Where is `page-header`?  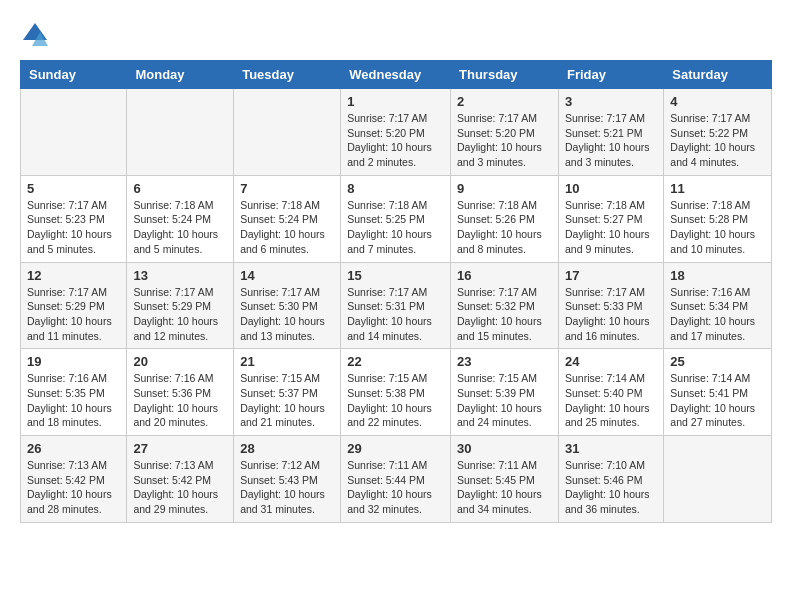
page-header is located at coordinates (396, 35).